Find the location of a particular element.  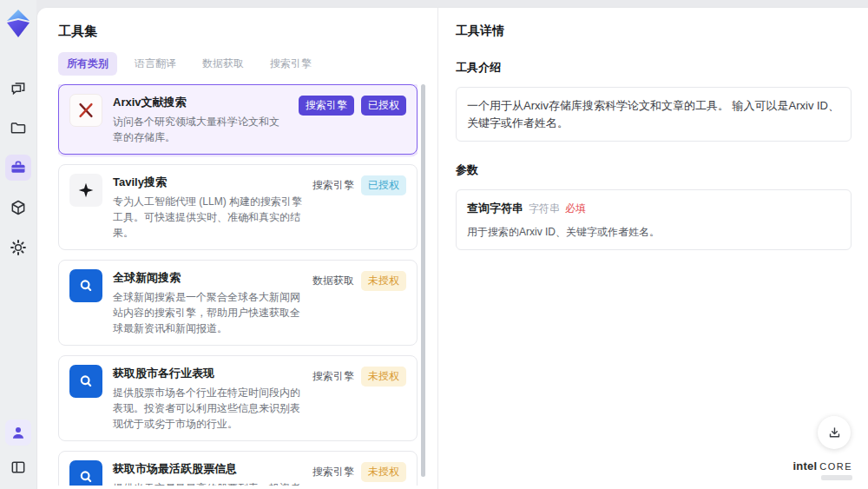

intro-section-title: 工具介绍 is located at coordinates (654, 68).